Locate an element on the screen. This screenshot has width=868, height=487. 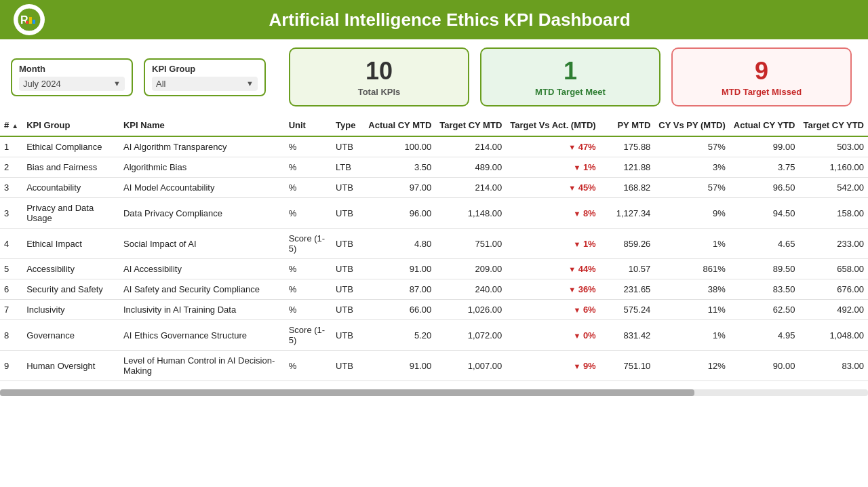
cell-group: Human Oversight is located at coordinates (71, 366).